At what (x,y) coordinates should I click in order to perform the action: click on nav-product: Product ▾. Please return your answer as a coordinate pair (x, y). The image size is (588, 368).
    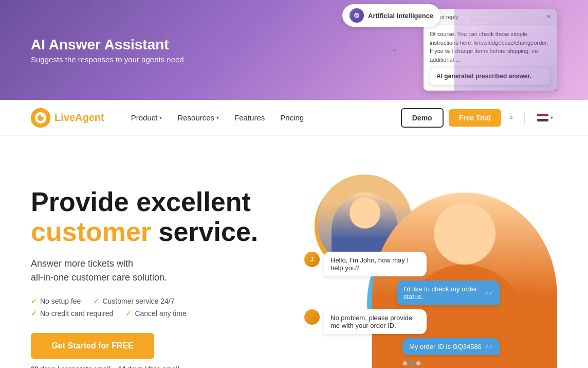
    Looking at the image, I should click on (147, 117).